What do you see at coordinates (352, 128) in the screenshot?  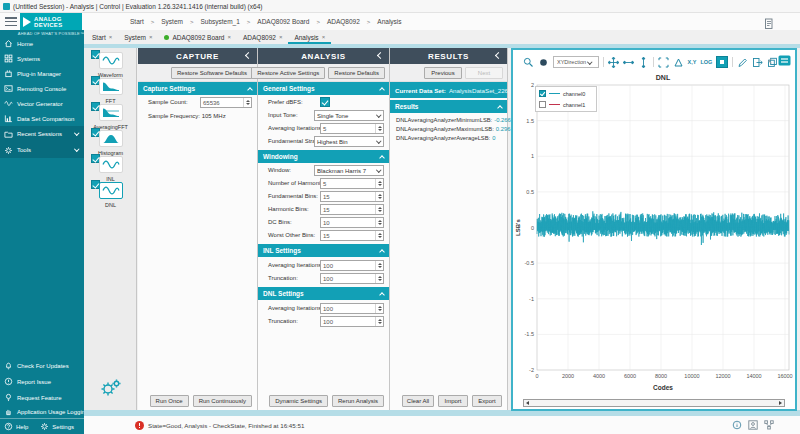 I see `averaging-iterations-input: 5` at bounding box center [352, 128].